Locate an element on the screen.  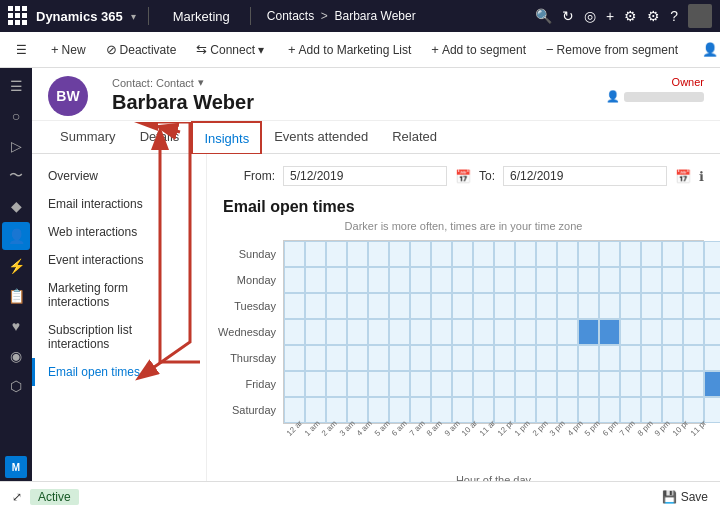
add-icon: + is located at coordinates (610, 16).